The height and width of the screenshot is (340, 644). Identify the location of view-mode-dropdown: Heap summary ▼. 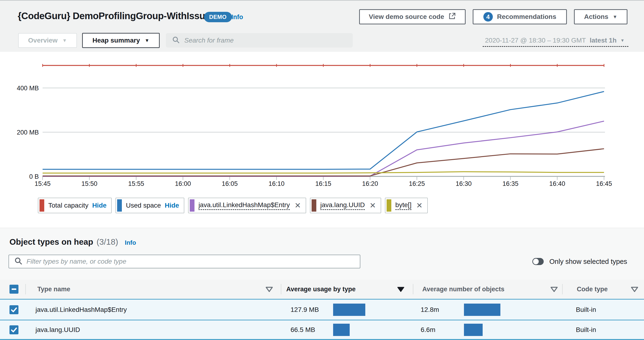
(121, 40).